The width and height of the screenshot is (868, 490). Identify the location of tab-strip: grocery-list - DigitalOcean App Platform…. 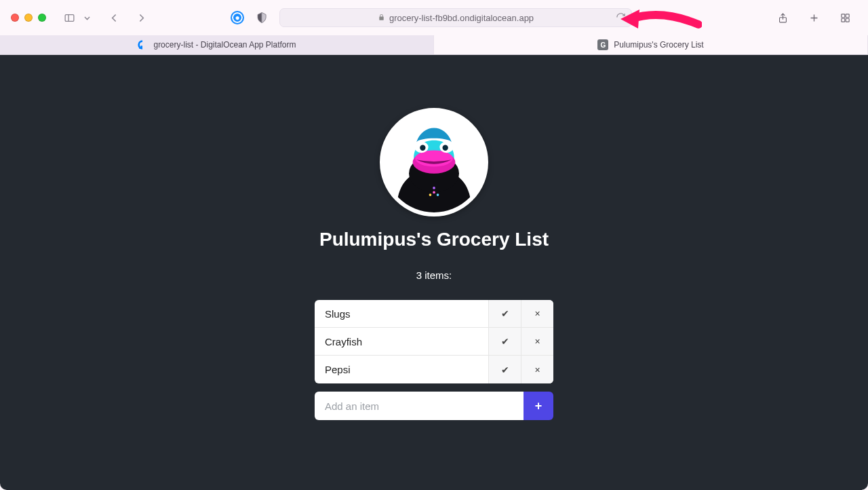
(434, 45).